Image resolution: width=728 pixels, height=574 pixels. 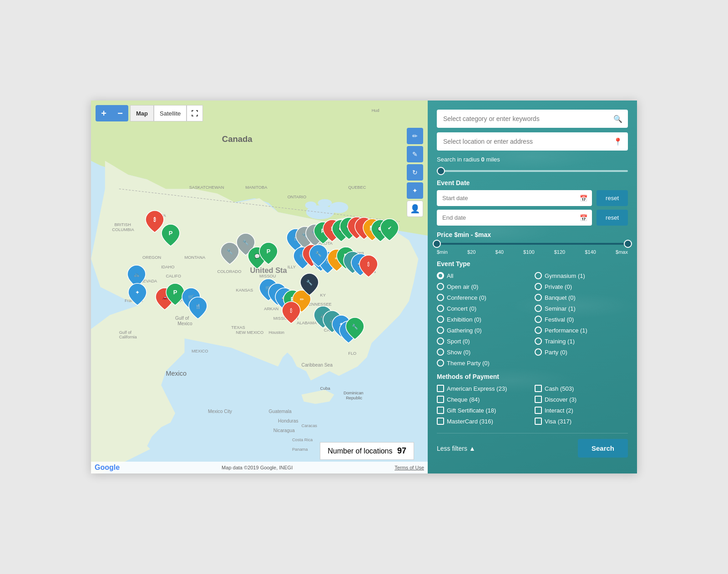 I want to click on zoom-in-button: +, so click(x=104, y=113).